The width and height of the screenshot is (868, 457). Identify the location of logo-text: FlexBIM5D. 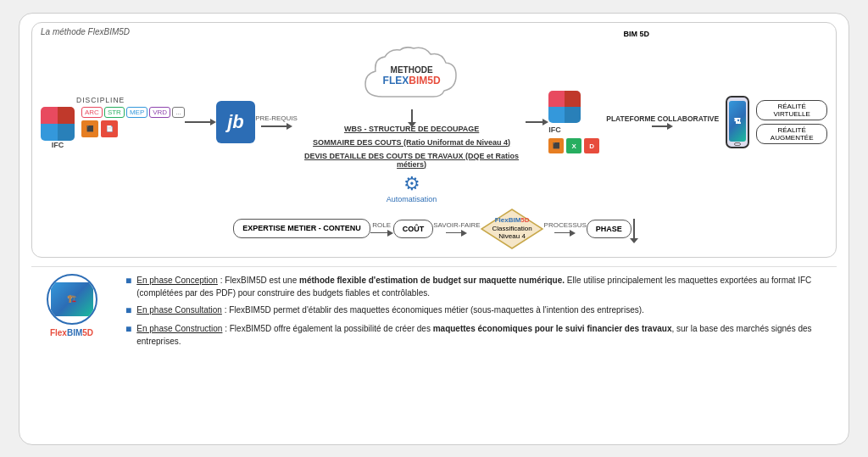
(71, 332).